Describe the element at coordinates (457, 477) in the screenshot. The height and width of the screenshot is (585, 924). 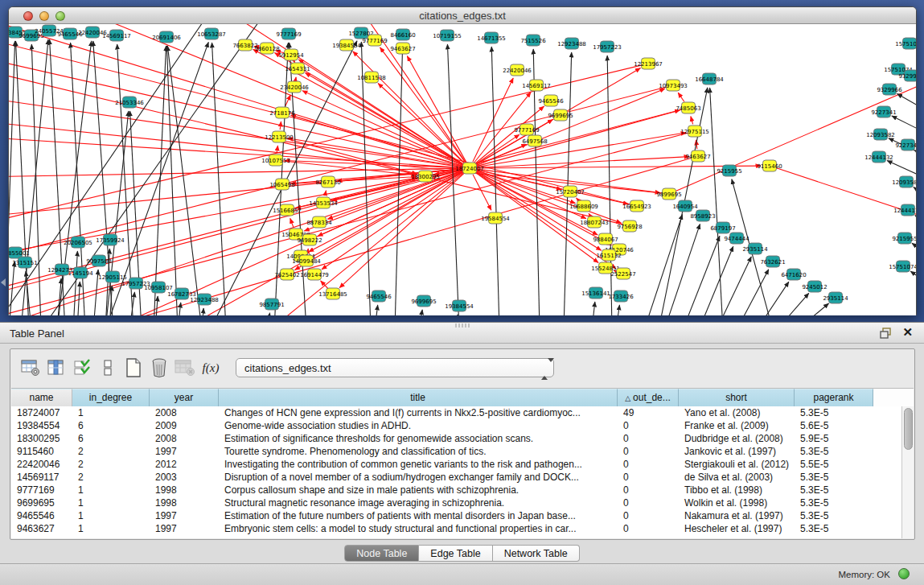
I see `table-row: 1456911722003Disruption of a novel membe…` at that location.